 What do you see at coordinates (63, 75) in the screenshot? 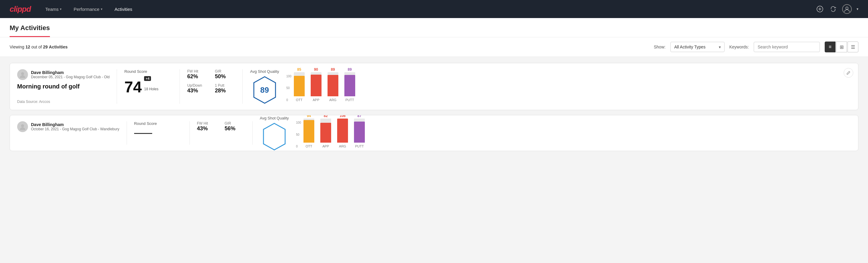
I see `user-row: Dave Billingham December 05, 2021 - Gog …` at bounding box center [63, 75].